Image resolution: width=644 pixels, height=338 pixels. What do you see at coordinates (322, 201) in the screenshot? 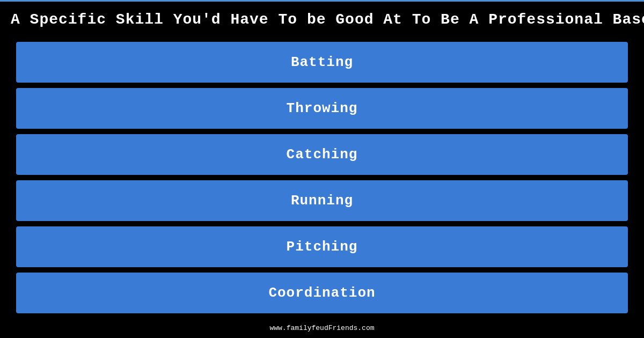
I see `answer-label-4: Running` at bounding box center [322, 201].